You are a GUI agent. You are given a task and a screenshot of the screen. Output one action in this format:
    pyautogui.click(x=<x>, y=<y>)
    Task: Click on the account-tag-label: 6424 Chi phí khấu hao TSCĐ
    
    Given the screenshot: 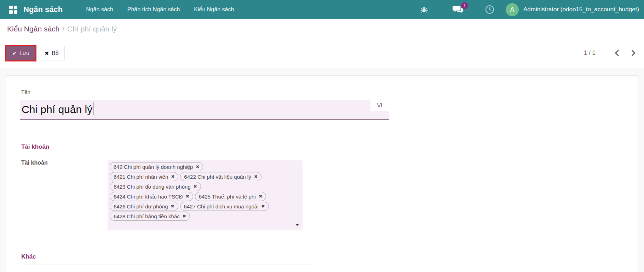 What is the action you would take?
    pyautogui.click(x=148, y=196)
    